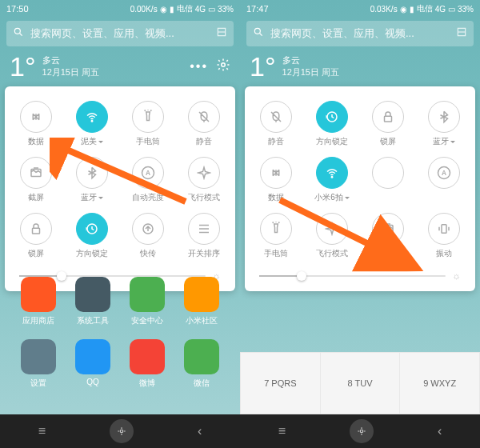 The width and height of the screenshot is (480, 448). I want to click on app-微信: 微信, so click(202, 364).